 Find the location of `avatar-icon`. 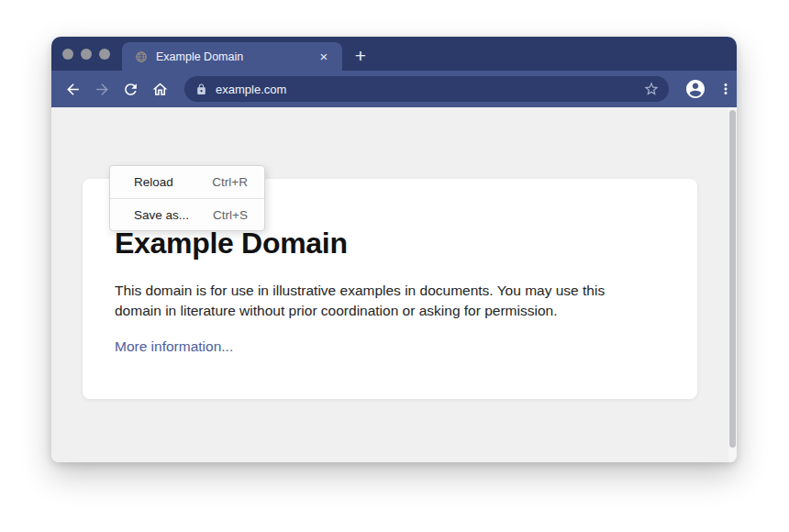

avatar-icon is located at coordinates (695, 89).